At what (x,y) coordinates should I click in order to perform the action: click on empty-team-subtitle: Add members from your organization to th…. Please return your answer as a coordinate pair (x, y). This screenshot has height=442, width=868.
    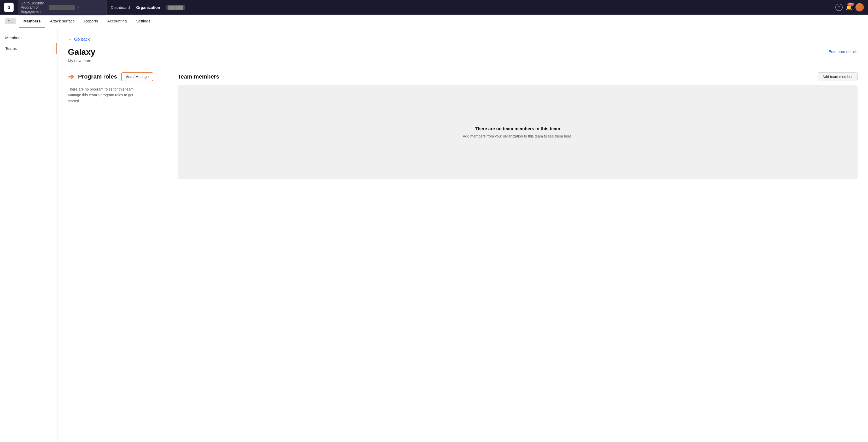
    Looking at the image, I should click on (518, 136).